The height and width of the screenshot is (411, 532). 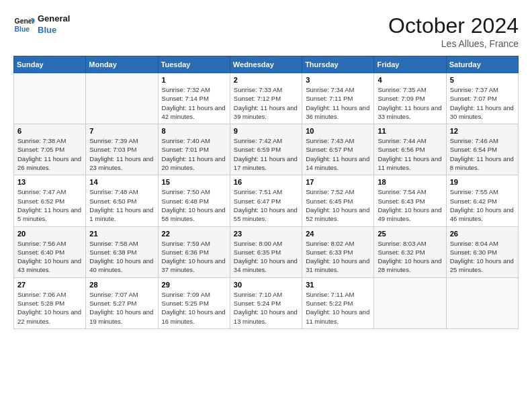 I want to click on day-number: 2, so click(x=266, y=80).